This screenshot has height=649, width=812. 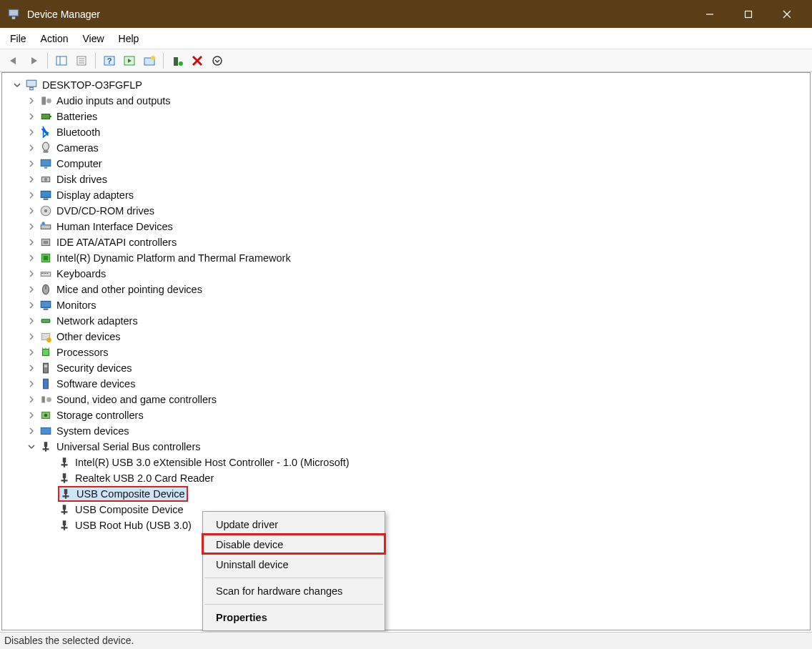 What do you see at coordinates (748, 14) in the screenshot?
I see `maximize-button` at bounding box center [748, 14].